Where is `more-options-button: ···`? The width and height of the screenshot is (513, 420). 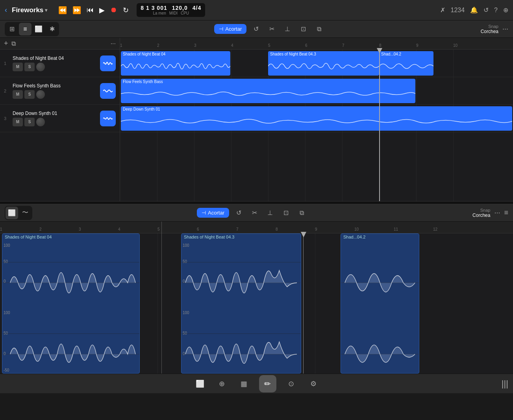
more-options-button: ··· is located at coordinates (506, 29).